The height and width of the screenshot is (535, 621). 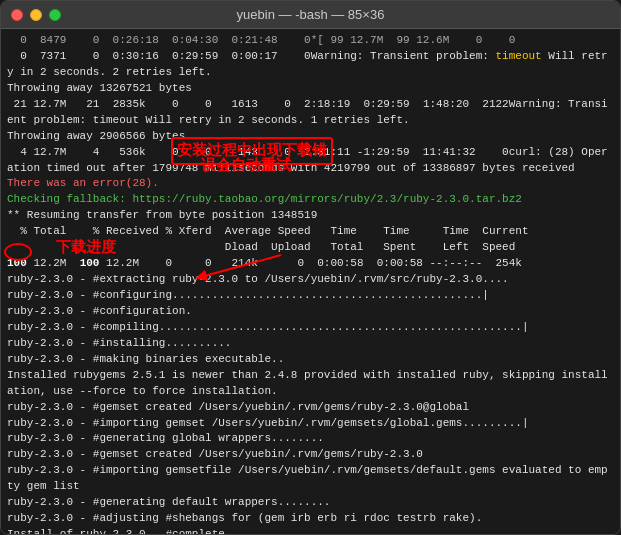 I want to click on terminal-line: ruby-2.3.0 - #generating global wrappers…, so click(x=310, y=439).